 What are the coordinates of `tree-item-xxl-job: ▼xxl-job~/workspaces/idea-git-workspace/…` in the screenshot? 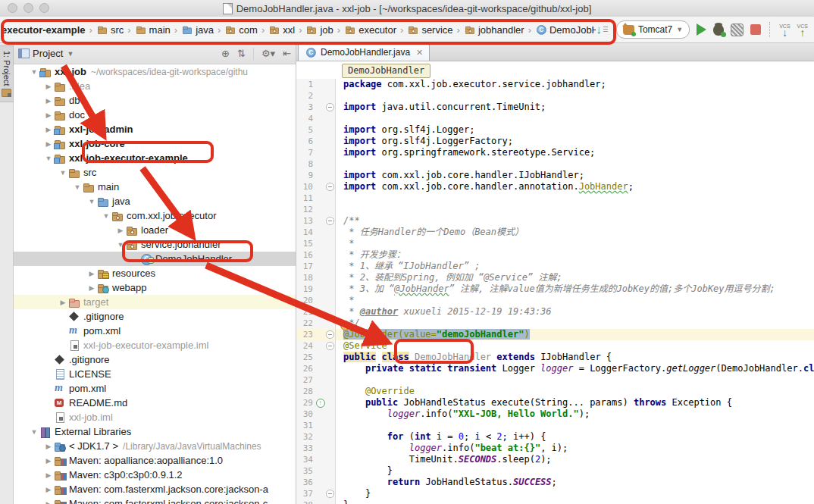 It's located at (155, 71).